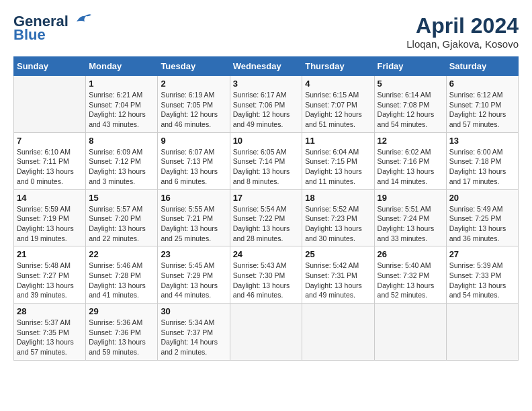 The image size is (532, 411). What do you see at coordinates (122, 337) in the screenshot?
I see `day-info: Sunrise: 5:36 AM Sunset: 7:36 PM Dayligh…` at bounding box center [122, 337].